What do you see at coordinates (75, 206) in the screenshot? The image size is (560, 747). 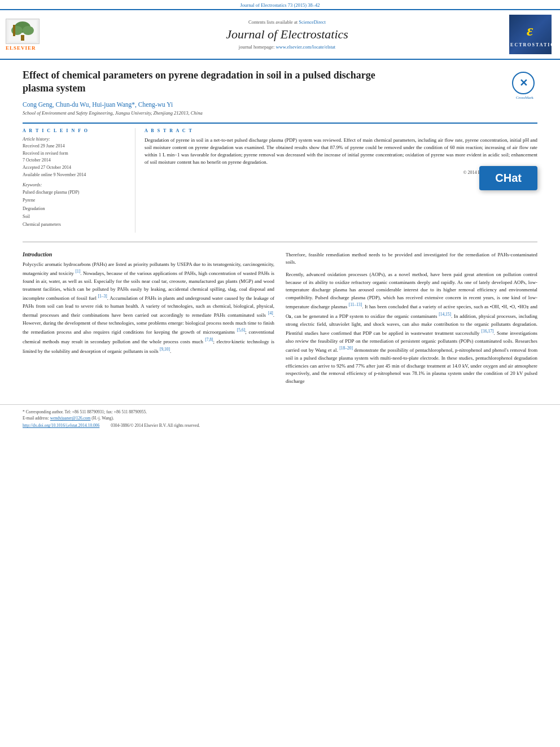 I see `keywords-group: Keywords: Pulsed discharge plasma (PDP) …` at bounding box center [75, 206].